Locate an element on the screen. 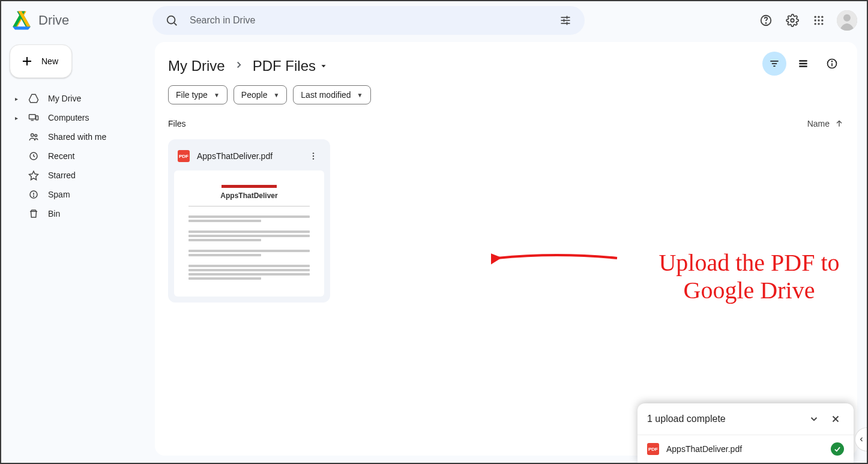 The image size is (868, 464). new-button-label: New is located at coordinates (50, 61).